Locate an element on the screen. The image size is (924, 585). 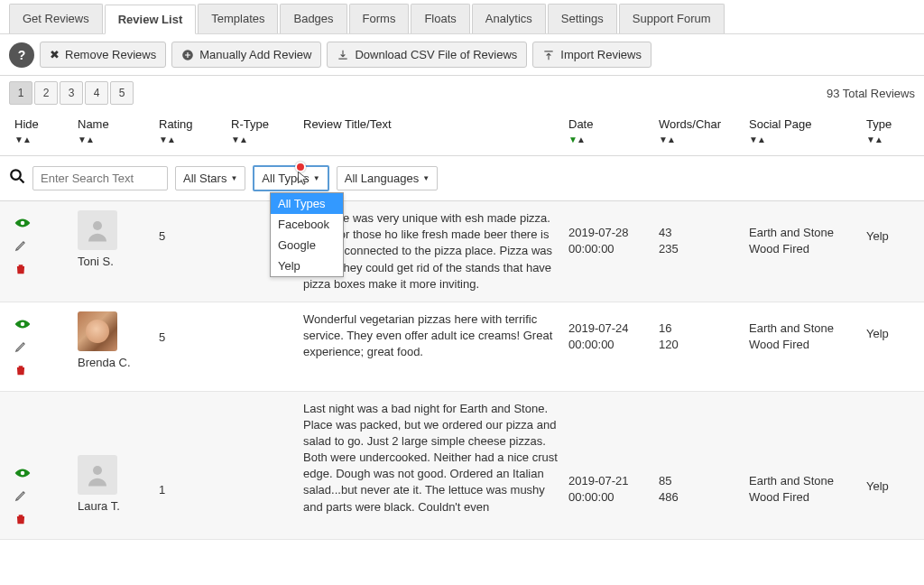
tab-review-list: Review List is located at coordinates (151, 20).